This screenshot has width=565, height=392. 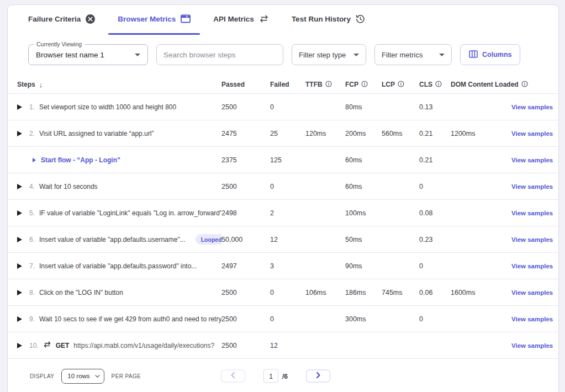 What do you see at coordinates (220, 55) in the screenshot?
I see `search-input` at bounding box center [220, 55].